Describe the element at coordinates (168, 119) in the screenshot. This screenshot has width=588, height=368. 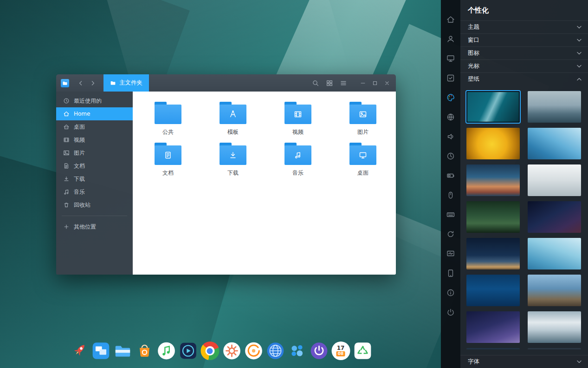
I see `folder-public: 公共` at that location.